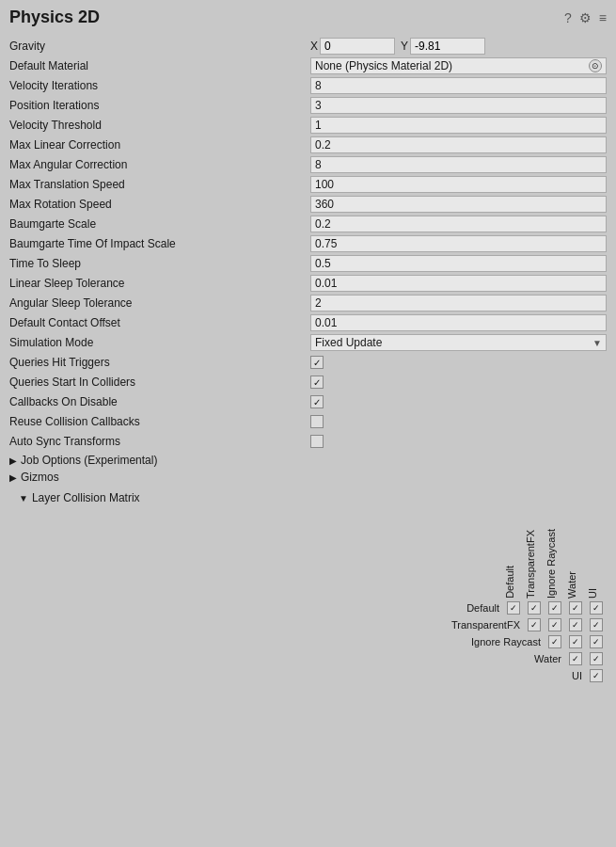 Image resolution: width=616 pixels, height=847 pixels. I want to click on settings-icon: ≡, so click(603, 18).